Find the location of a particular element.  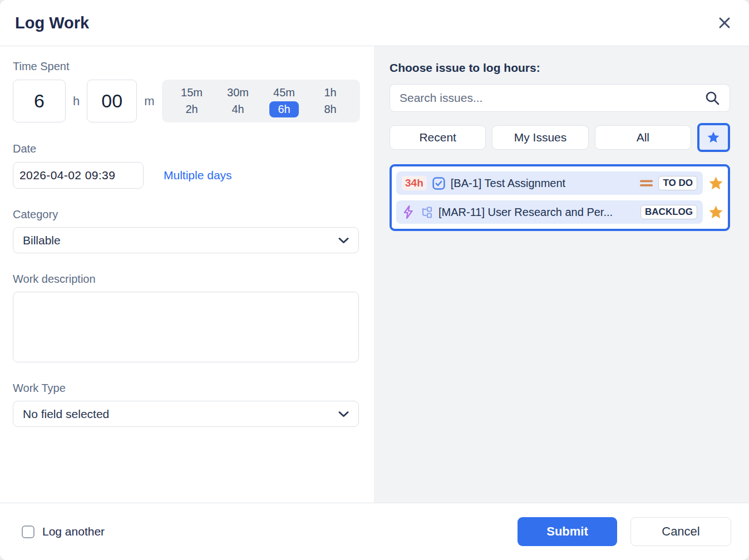

filter-recent-button: Recent is located at coordinates (437, 137).